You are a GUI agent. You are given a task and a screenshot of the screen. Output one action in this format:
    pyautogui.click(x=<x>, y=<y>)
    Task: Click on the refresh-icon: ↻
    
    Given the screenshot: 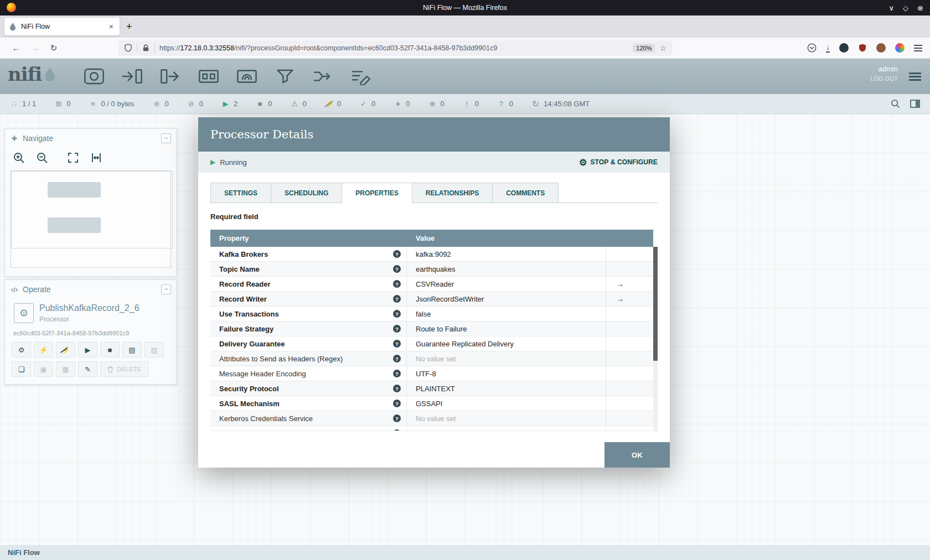 What is the action you would take?
    pyautogui.click(x=536, y=104)
    